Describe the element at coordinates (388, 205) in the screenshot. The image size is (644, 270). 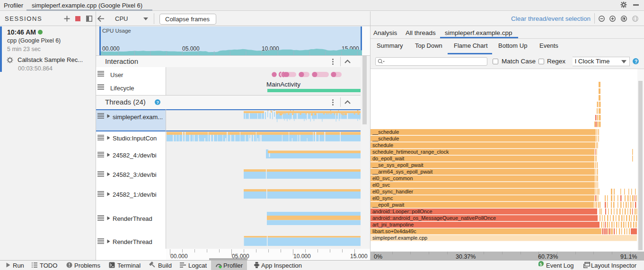
I see `svg-text: __epoll_pwait` at that location.